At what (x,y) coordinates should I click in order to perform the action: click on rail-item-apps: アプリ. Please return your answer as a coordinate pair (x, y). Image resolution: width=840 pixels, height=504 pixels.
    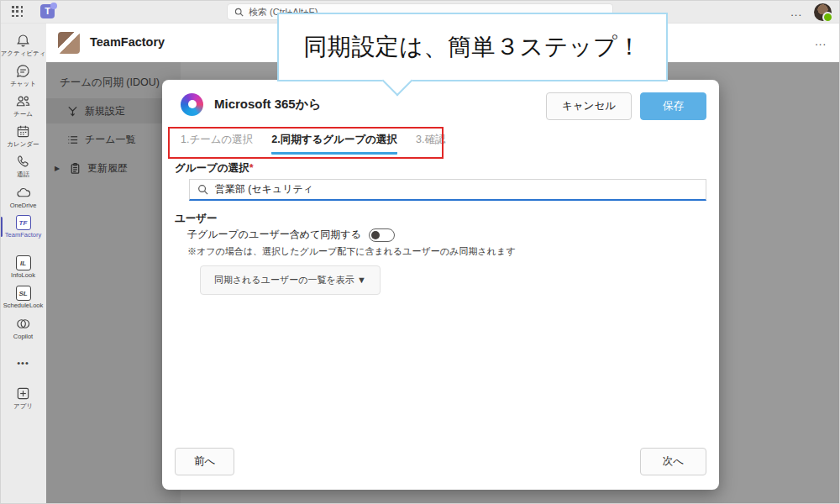
    Looking at the image, I should click on (24, 398).